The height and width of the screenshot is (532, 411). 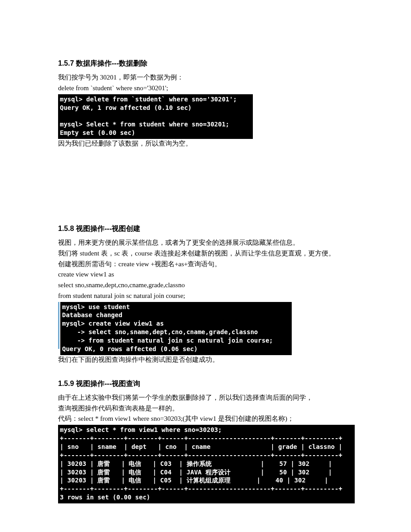 I want to click on s158-text-6: from student natural join sc natural joi…, so click(x=206, y=296).